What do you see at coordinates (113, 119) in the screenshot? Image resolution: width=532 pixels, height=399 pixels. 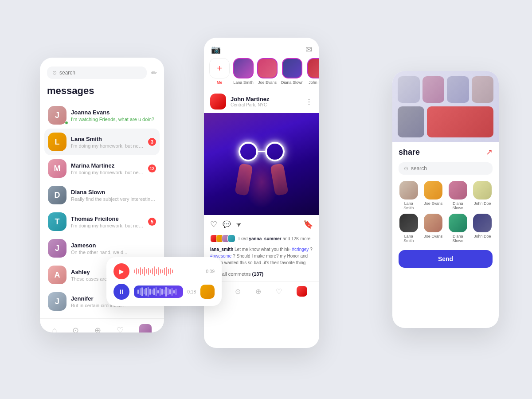 I see `message-preview: I'm watching Friends, what are u doin?` at bounding box center [113, 119].